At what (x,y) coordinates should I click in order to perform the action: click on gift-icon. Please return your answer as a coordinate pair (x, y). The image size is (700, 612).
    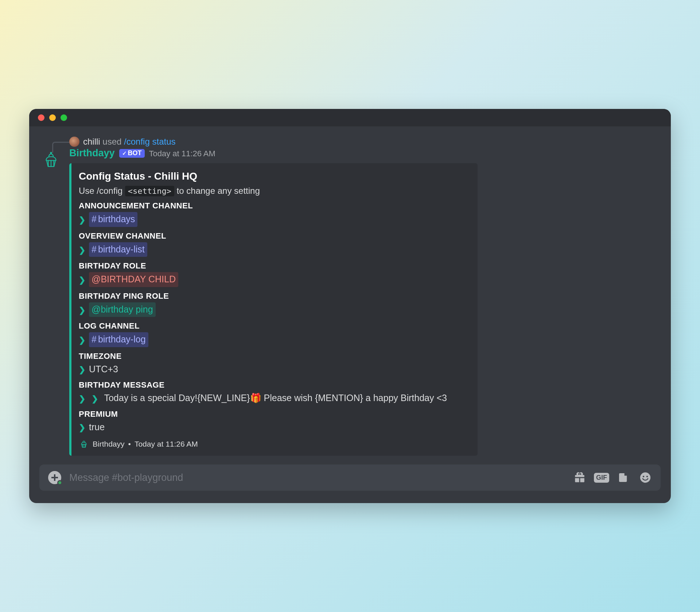
    Looking at the image, I should click on (580, 478).